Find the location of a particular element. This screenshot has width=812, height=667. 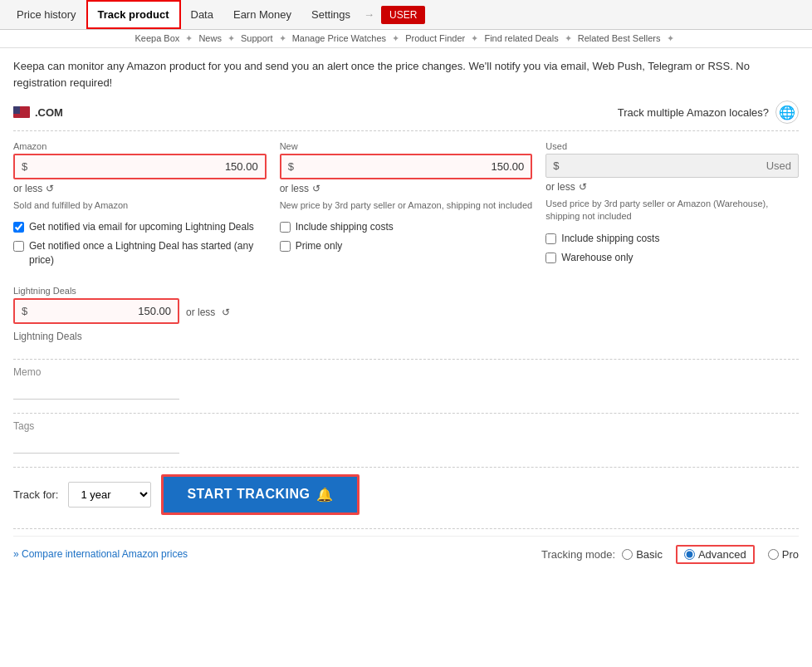

locale-label: .COM is located at coordinates (49, 113).